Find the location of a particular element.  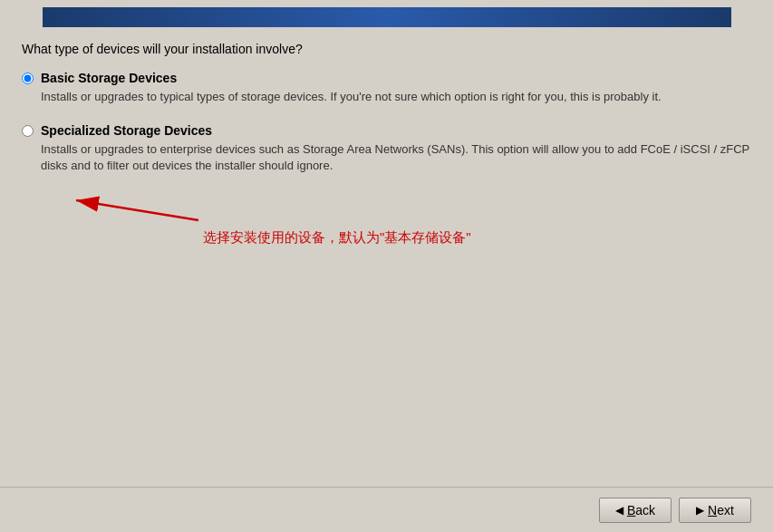

next-button-label: Next is located at coordinates (721, 510).